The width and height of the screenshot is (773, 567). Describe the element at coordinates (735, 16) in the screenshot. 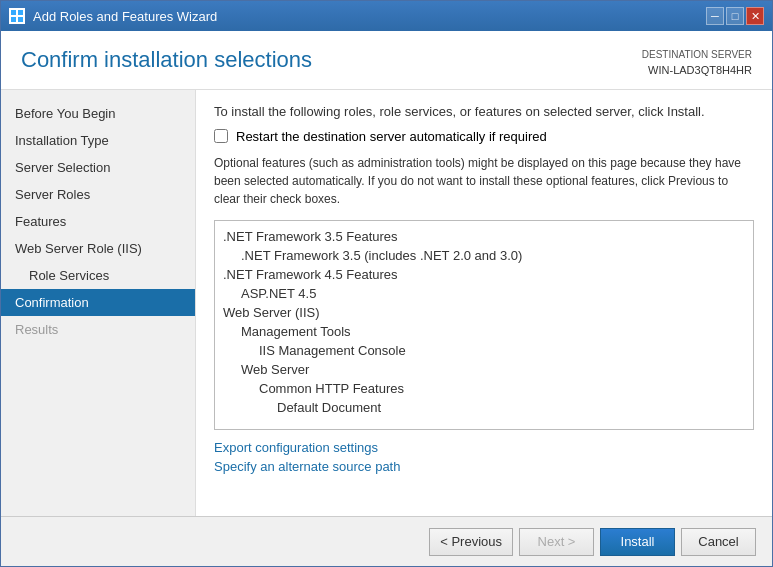

I see `maximize-button: □` at that location.